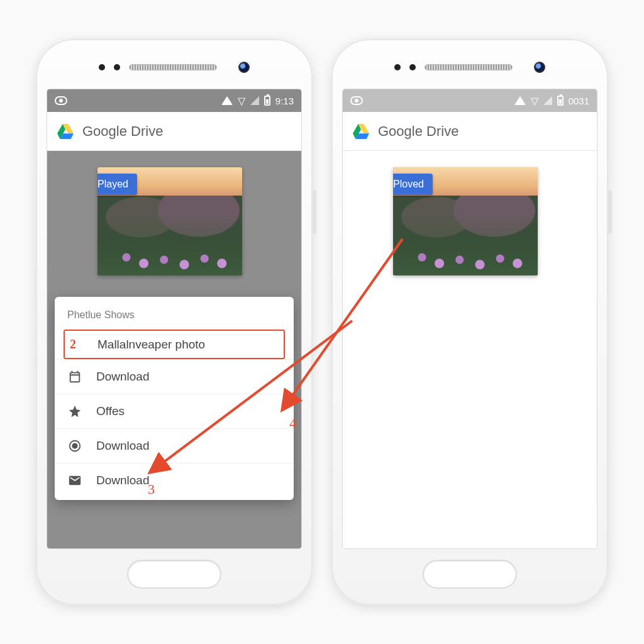  I want to click on annotation-number-2: 2, so click(77, 345).